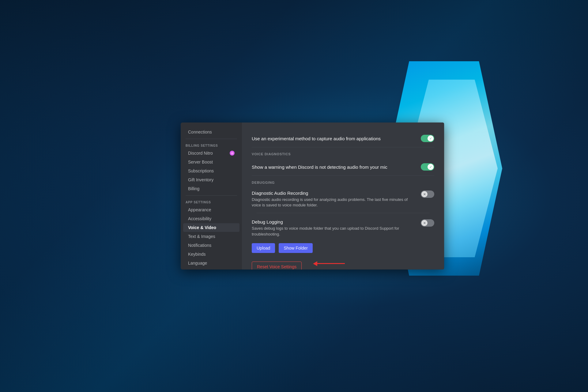  Describe the element at coordinates (343, 227) in the screenshot. I see `debug-logging-group: Debug Logging Saves debug logs to voice …` at that location.